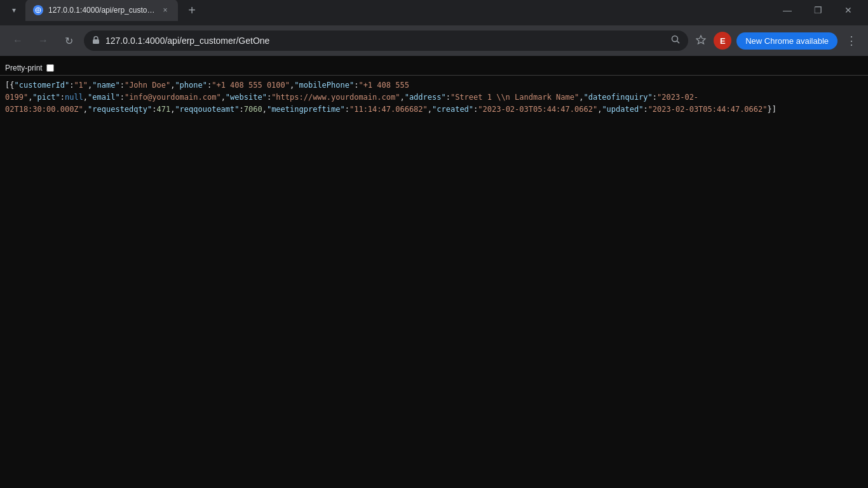  I want to click on tab-favicon, so click(38, 10).